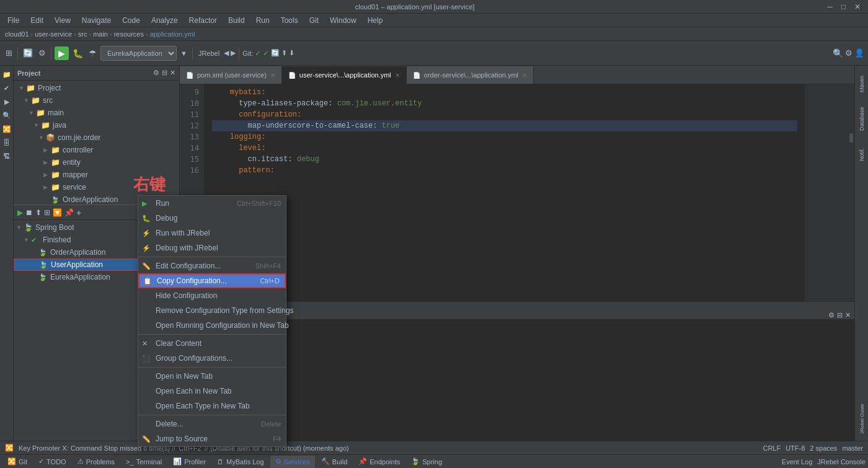 The width and height of the screenshot is (868, 468). What do you see at coordinates (862, 419) in the screenshot?
I see `jrebel-guide-icon: JRebel Guide` at bounding box center [862, 419].